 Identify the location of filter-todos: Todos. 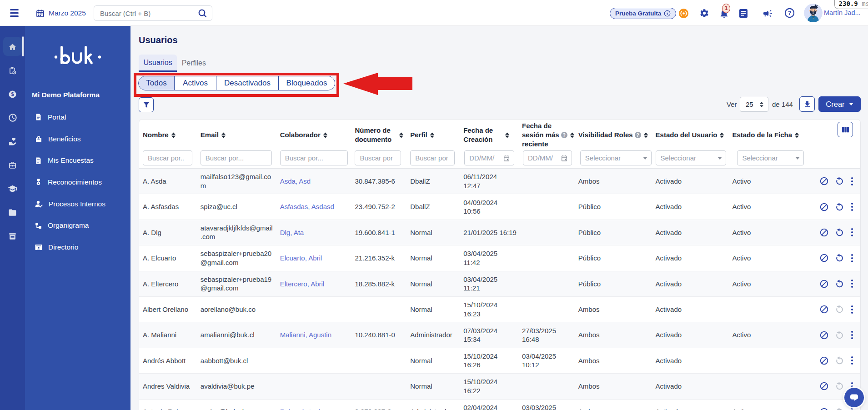
(156, 83).